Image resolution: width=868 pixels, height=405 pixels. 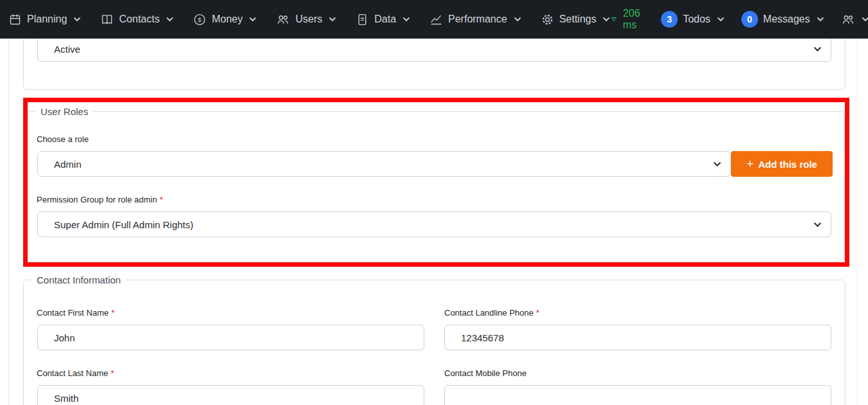 I want to click on navbar-menu: Planning Contacts $ Money Users, so click(x=309, y=19).